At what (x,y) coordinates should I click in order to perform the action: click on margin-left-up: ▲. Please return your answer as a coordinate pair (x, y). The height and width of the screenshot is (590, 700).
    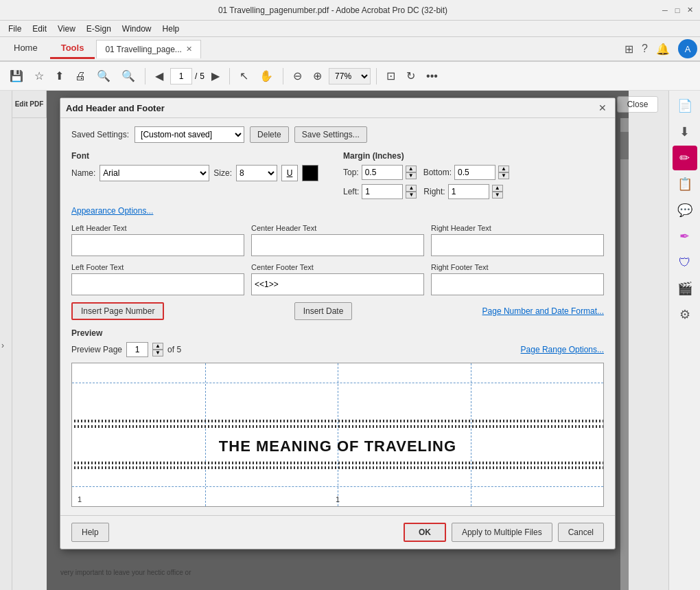
    Looking at the image, I should click on (411, 188).